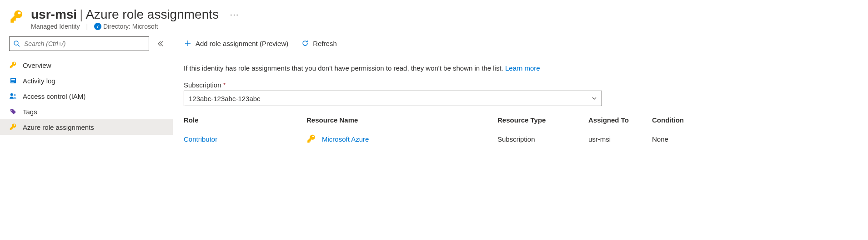 The width and height of the screenshot is (868, 240). What do you see at coordinates (523, 68) in the screenshot?
I see `learn-more-link: Learn more` at bounding box center [523, 68].